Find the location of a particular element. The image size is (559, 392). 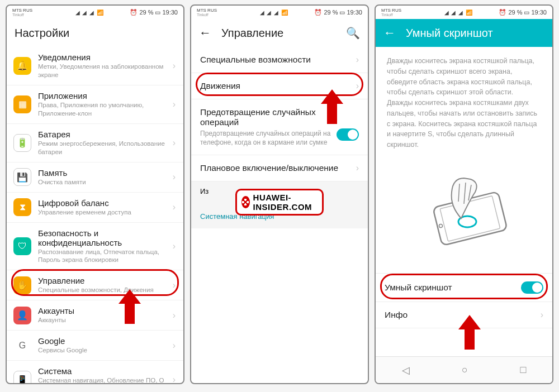

settings-item-5: 🛡Безопасность и конфиденциальностьРаспоз… is located at coordinates (95, 247).